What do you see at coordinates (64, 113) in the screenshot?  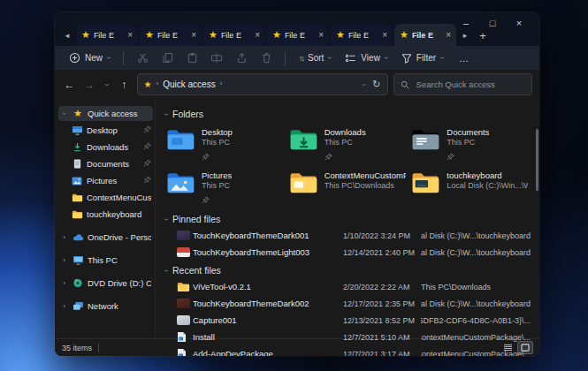 I see `chevron-expanded-icon: ›` at bounding box center [64, 113].